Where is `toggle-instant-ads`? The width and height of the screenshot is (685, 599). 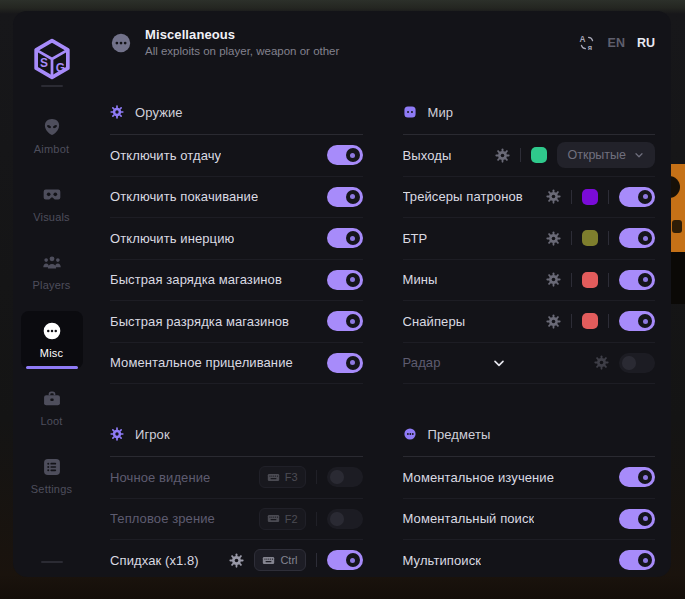
toggle-instant-ads is located at coordinates (345, 363).